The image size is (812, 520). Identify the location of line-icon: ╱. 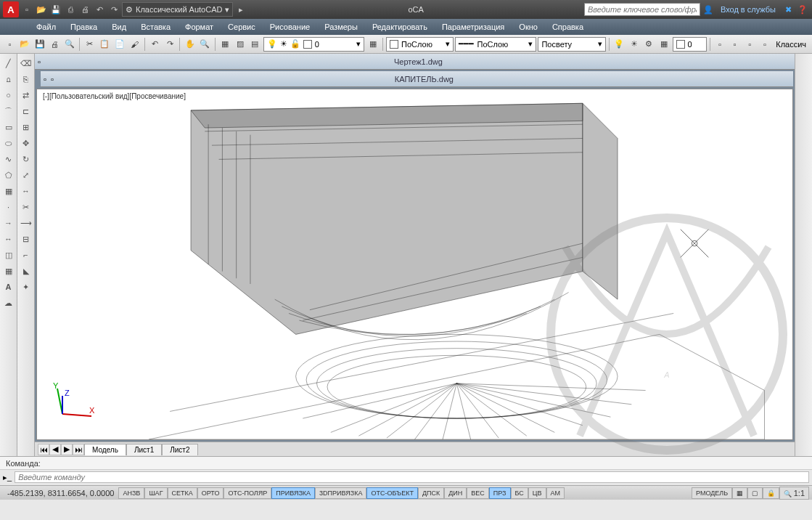
(9, 63).